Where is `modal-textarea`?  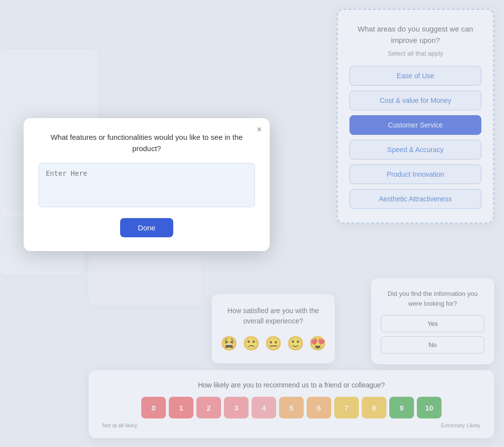 modal-textarea is located at coordinates (147, 185).